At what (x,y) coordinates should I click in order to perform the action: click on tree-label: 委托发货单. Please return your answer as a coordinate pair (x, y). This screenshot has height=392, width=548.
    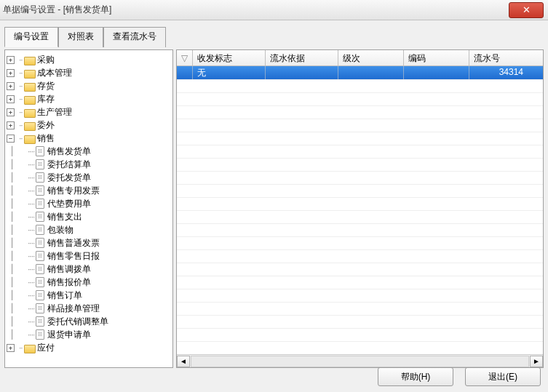
    Looking at the image, I should click on (69, 177).